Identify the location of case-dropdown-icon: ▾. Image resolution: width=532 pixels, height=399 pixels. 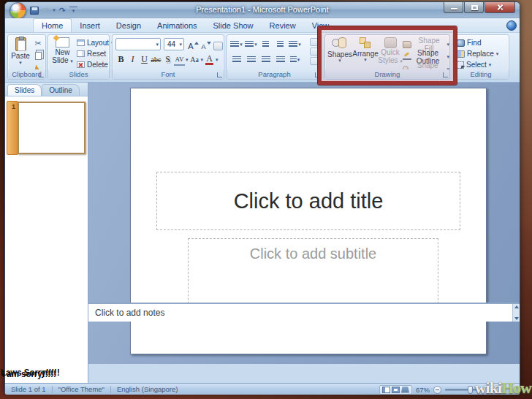
(202, 60).